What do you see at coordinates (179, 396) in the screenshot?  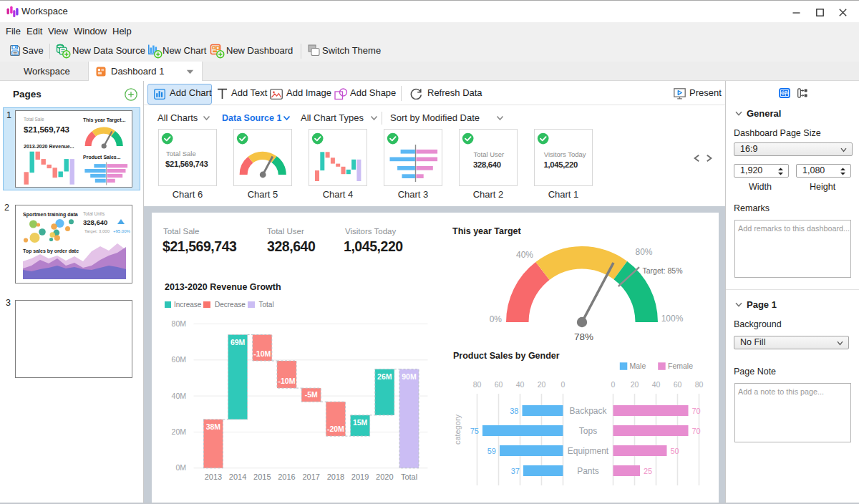 I see `svg-text: 40M` at bounding box center [179, 396].